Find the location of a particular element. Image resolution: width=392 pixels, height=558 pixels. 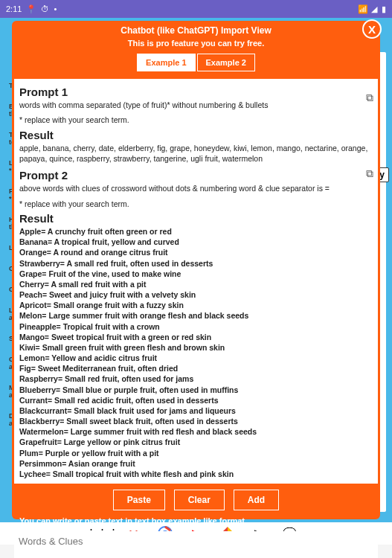

close-button: X is located at coordinates (372, 29).